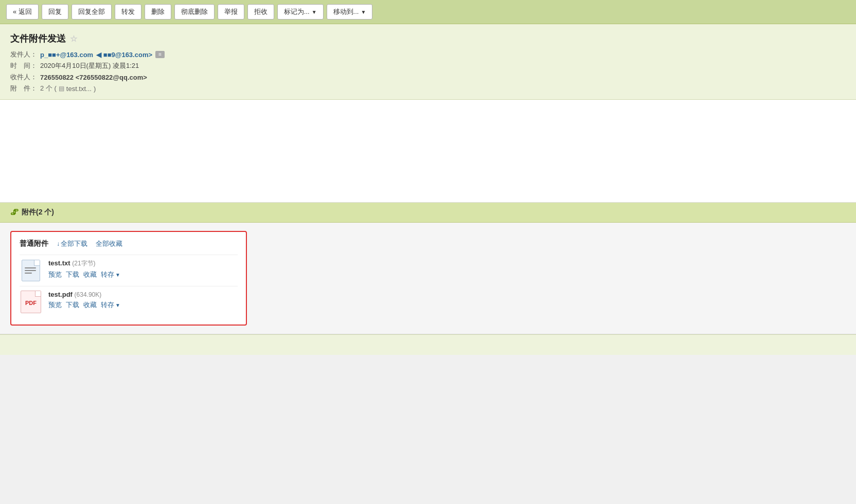 The width and height of the screenshot is (856, 504). I want to click on pdf-filename: test.pdf (634.90K), so click(143, 294).